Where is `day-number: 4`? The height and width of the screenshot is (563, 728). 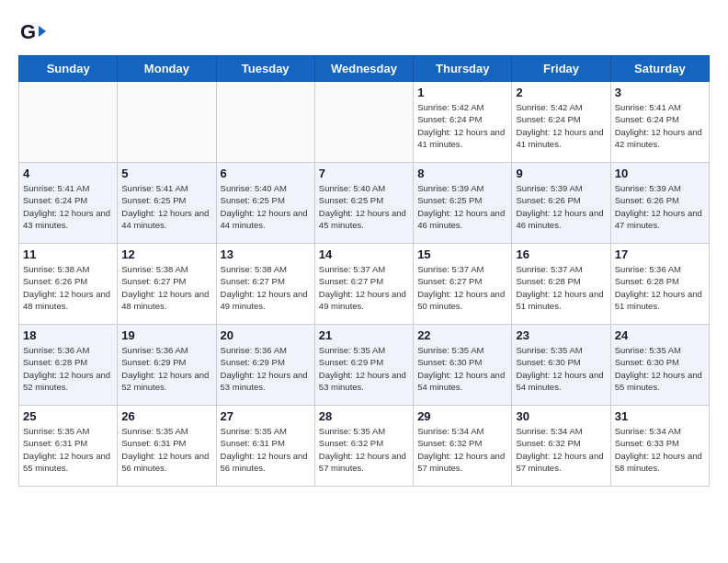 day-number: 4 is located at coordinates (68, 173).